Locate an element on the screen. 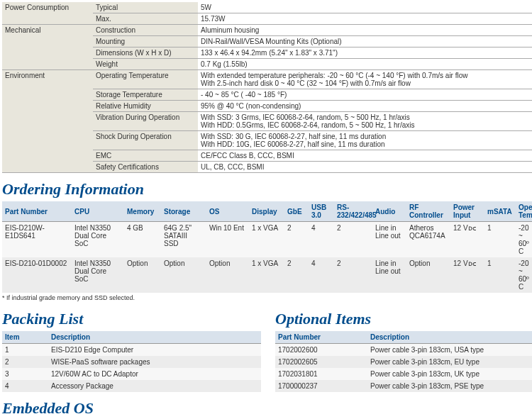  spec-value: With SSD: 30 G, IEC 60068-2-27, half sin… is located at coordinates (365, 140).